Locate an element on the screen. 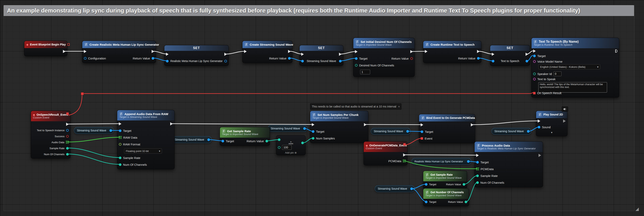 Image resolution: width=644 pixels, height=216 pixels. configuration-pin is located at coordinates (85, 58).